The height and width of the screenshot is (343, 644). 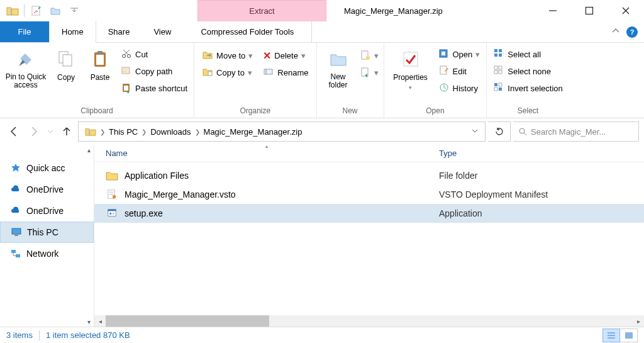 What do you see at coordinates (100, 321) in the screenshot?
I see `scroll-left-icon: ◂` at bounding box center [100, 321].